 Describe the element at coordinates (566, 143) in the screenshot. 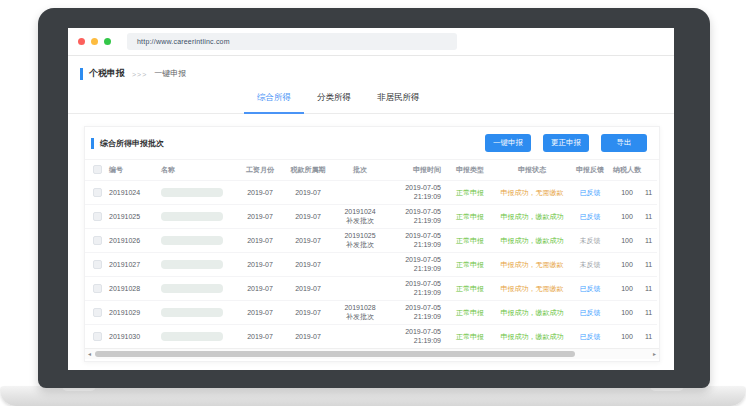

I see `correct-declare-button: 更正申报` at that location.